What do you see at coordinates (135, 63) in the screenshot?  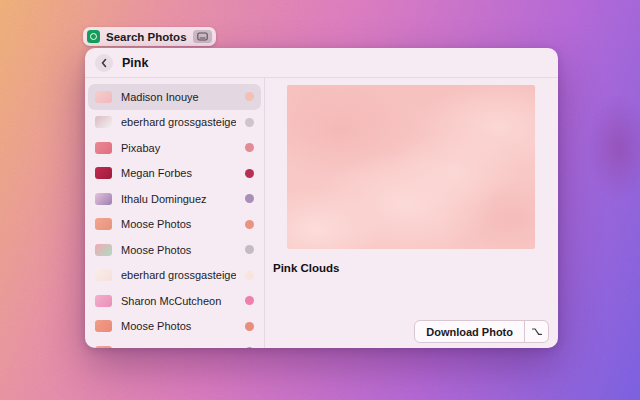 I see `page-title: Pink` at bounding box center [135, 63].